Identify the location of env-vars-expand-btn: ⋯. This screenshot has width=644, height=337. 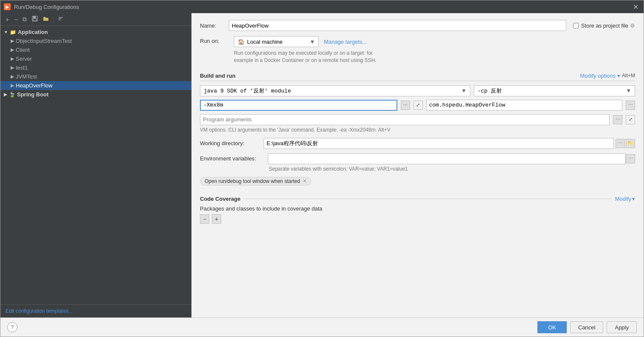
(630, 159).